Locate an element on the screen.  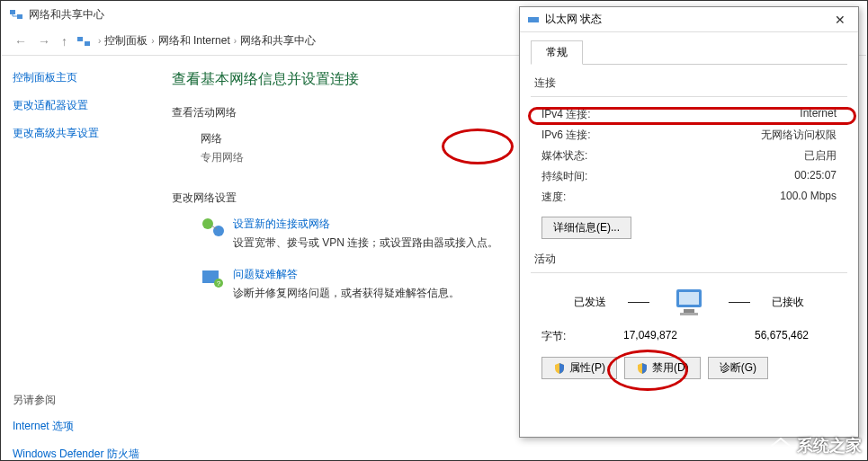
window-title: 网络和共享中心 is located at coordinates (67, 14).